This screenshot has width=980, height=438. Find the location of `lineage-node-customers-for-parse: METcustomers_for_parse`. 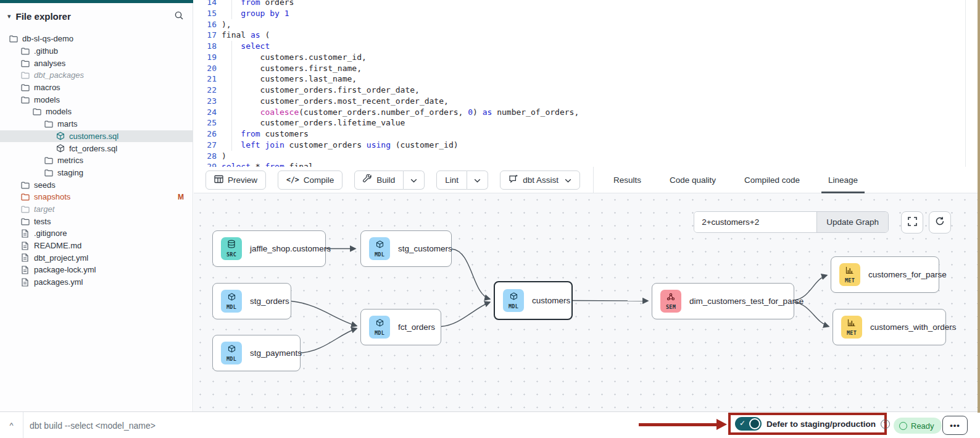

lineage-node-customers-for-parse: METcustomers_for_parse is located at coordinates (885, 274).